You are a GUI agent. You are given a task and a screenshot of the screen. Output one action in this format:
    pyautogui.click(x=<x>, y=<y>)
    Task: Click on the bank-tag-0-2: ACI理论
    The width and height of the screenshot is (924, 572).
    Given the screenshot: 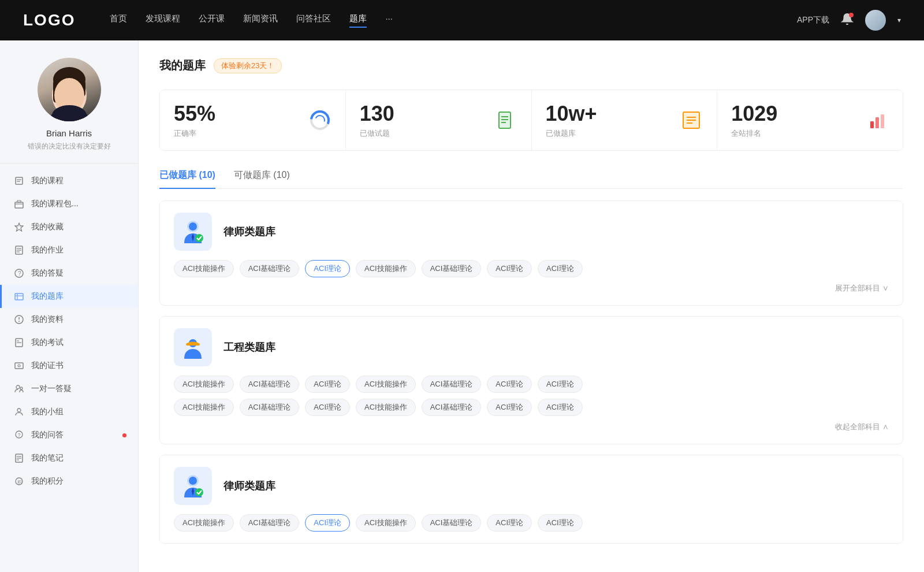 What is the action you would take?
    pyautogui.click(x=327, y=269)
    